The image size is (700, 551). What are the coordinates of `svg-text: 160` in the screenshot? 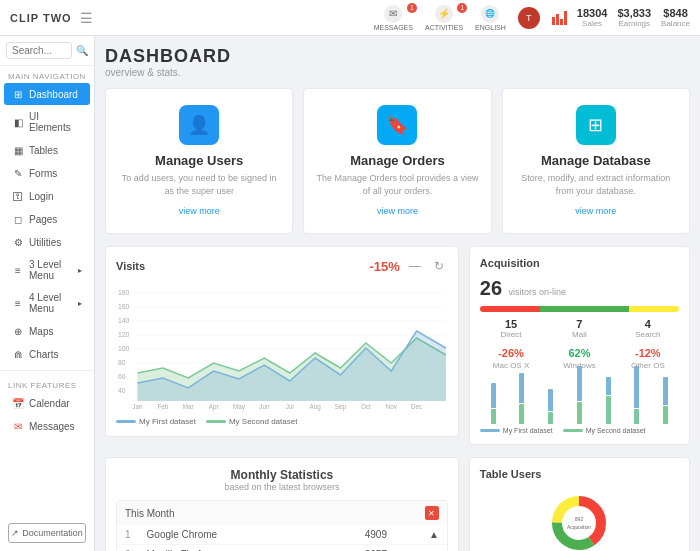 It's located at (124, 306).